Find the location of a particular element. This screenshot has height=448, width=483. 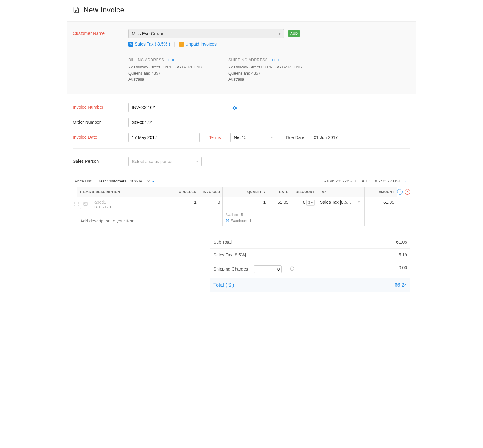

warehouse-icon is located at coordinates (227, 221).